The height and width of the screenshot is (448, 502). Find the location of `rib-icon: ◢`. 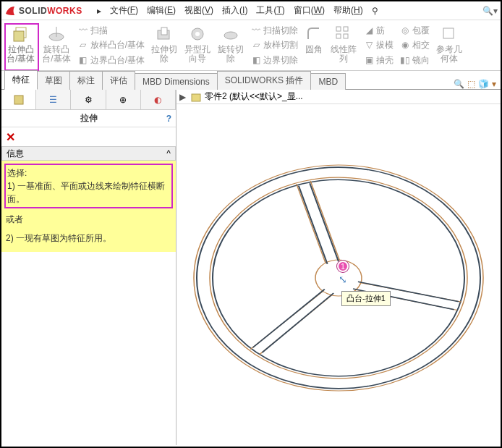

rib-icon: ◢ is located at coordinates (369, 30).